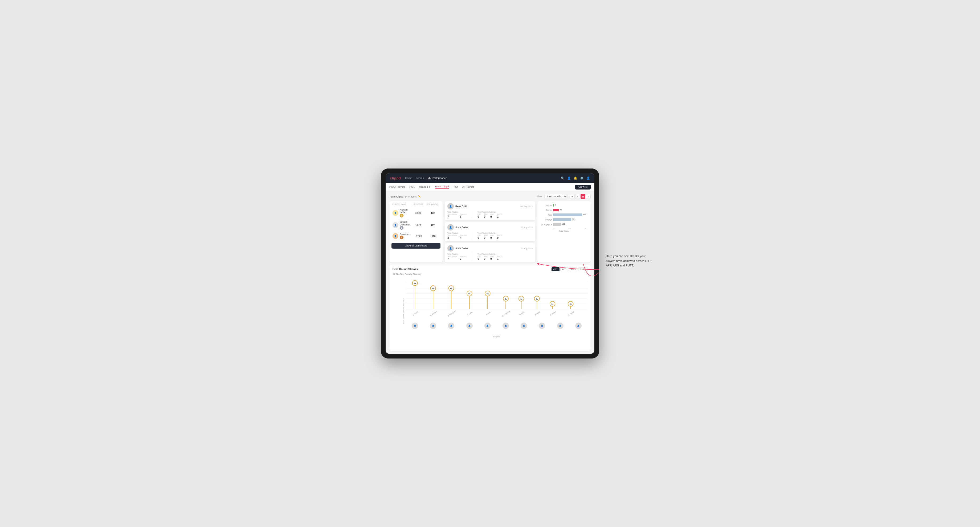  Describe the element at coordinates (506, 313) in the screenshot. I see `svg-text: E. Crossman` at that location.